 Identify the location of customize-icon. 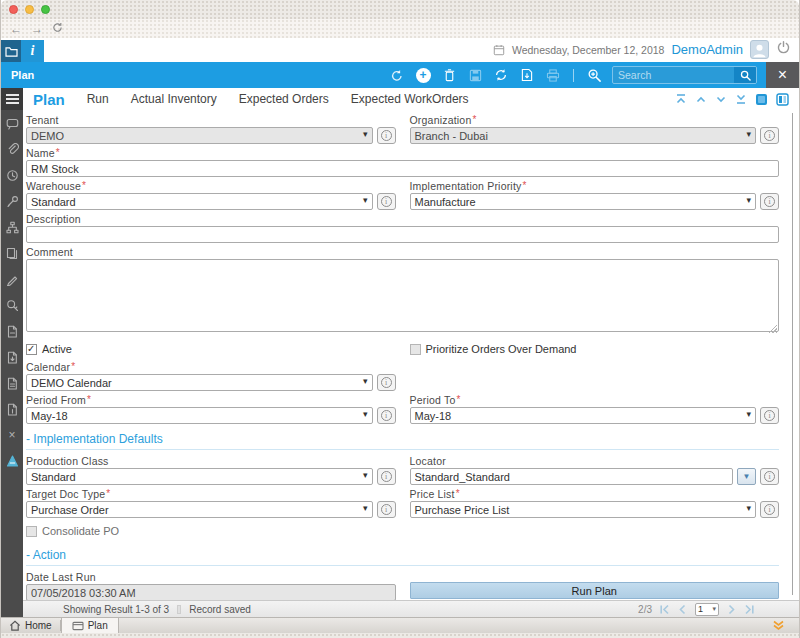
(12, 201).